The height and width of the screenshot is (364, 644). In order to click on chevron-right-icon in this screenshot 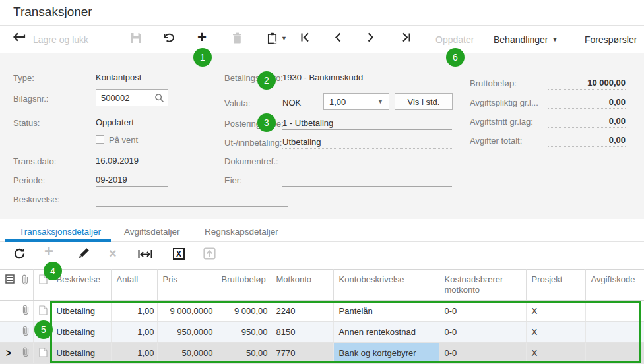, I will do `click(371, 37)`.